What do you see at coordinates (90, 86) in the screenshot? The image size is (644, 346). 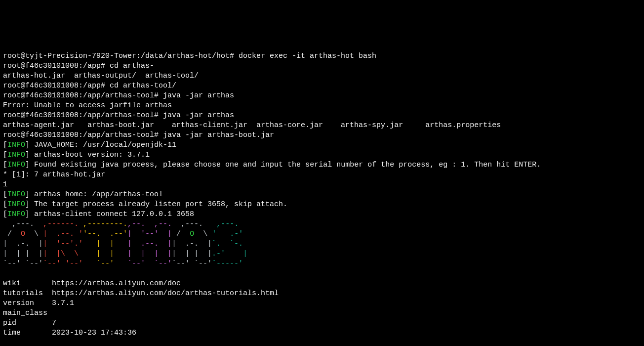 I see `line: root@f46c30101008:/app# cd arthas-tool/` at bounding box center [90, 86].